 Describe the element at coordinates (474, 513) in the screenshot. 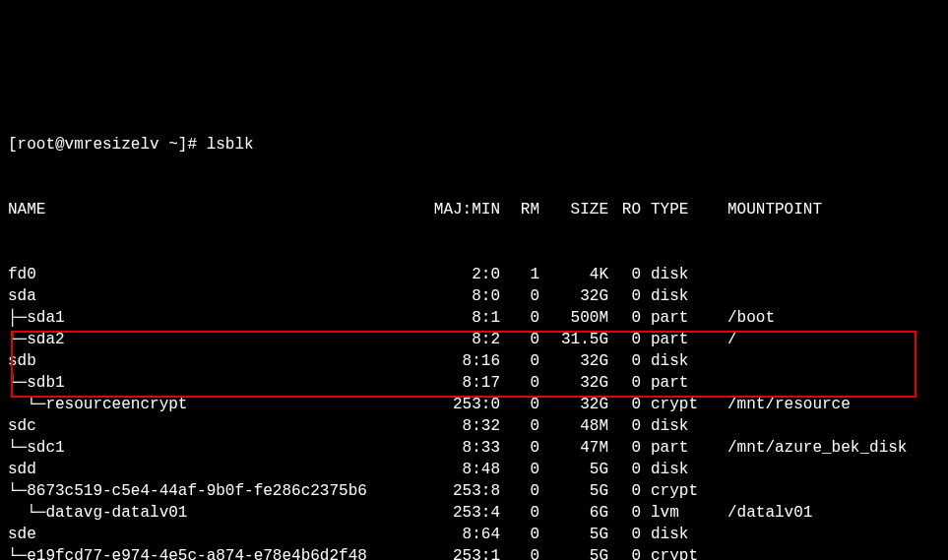

I see `table-row: └─datavg-datalv01253:406G0lvm/datalv01` at that location.